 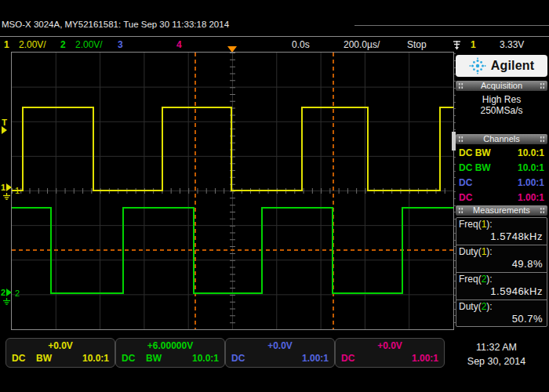 What do you see at coordinates (3, 292) in the screenshot?
I see `ch2-marker-label: 2` at bounding box center [3, 292].